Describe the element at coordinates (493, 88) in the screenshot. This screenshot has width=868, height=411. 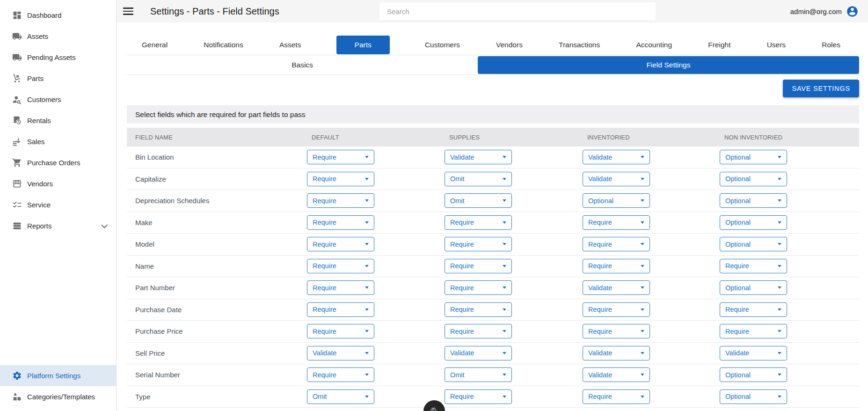
I see `save-row: SAVE SETTINGS` at that location.